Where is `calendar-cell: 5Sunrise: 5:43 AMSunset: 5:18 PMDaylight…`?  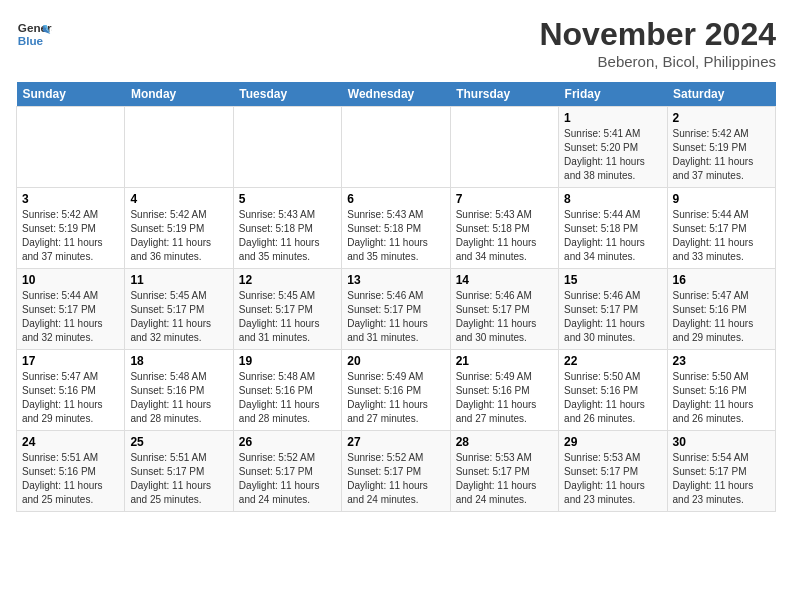 calendar-cell: 5Sunrise: 5:43 AMSunset: 5:18 PMDaylight… is located at coordinates (287, 228).